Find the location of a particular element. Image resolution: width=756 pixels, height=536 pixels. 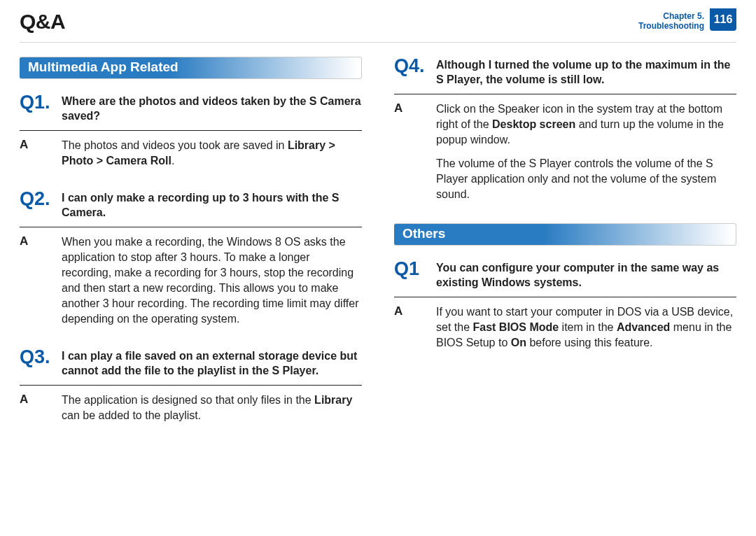

q-label: Q2. is located at coordinates (41, 199).